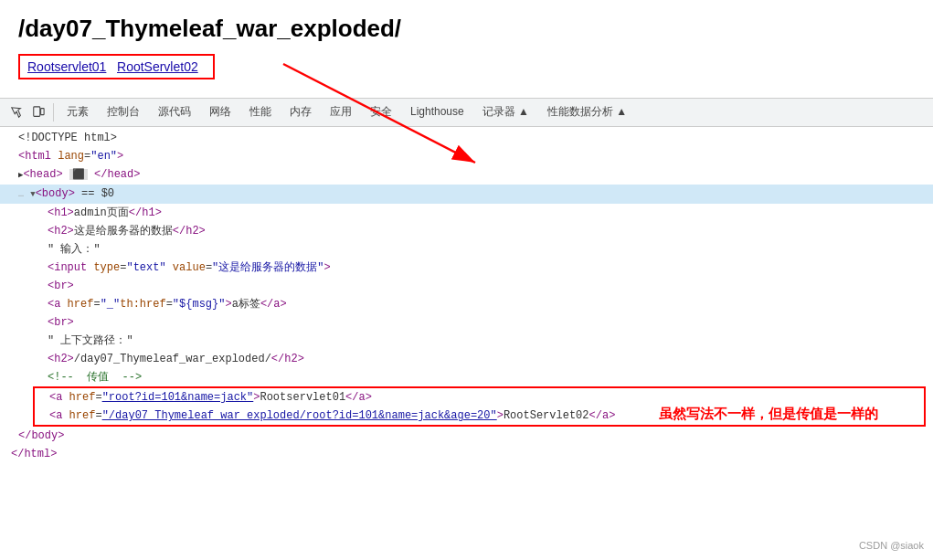  Describe the element at coordinates (587, 112) in the screenshot. I see `tab-perf-insights: 性能数据分析 ▲` at that location.